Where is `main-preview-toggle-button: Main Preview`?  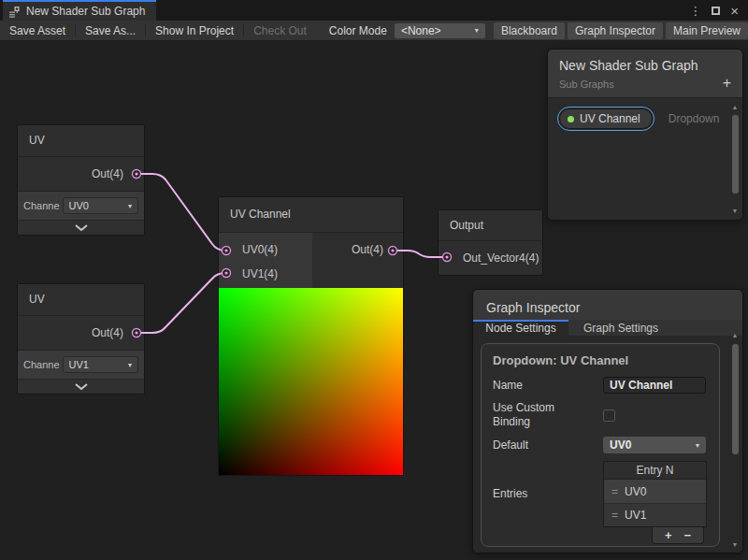
main-preview-toggle-button: Main Preview is located at coordinates (707, 31).